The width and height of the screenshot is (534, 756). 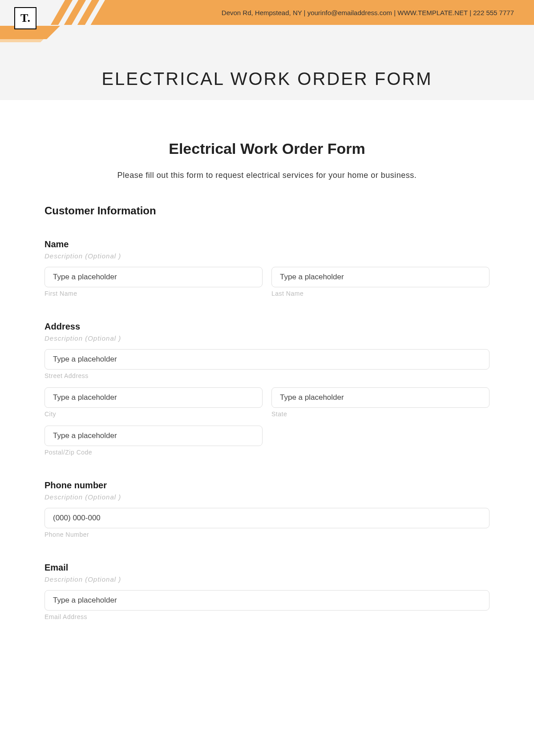 What do you see at coordinates (267, 591) in the screenshot?
I see `email-field-group: Email Description (Optional ) Email Addr…` at bounding box center [267, 591].